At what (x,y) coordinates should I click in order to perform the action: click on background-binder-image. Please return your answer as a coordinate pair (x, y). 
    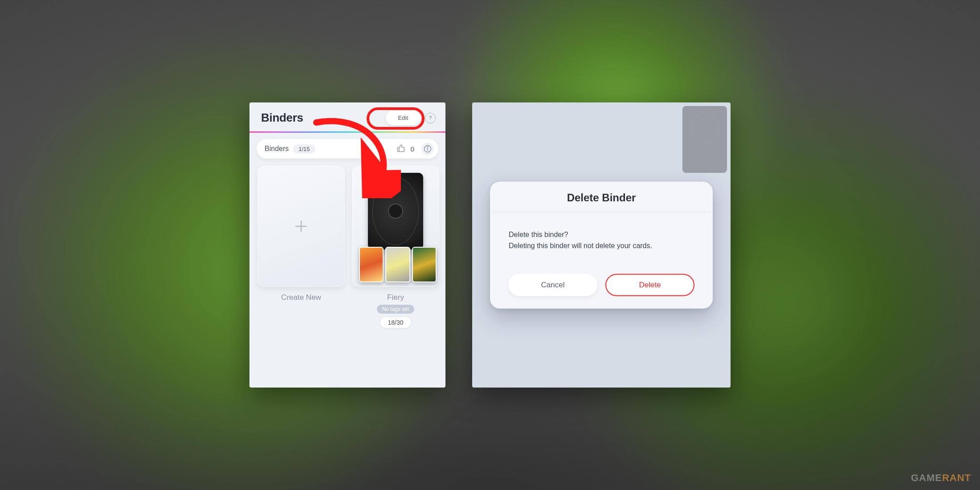
    Looking at the image, I should click on (705, 139).